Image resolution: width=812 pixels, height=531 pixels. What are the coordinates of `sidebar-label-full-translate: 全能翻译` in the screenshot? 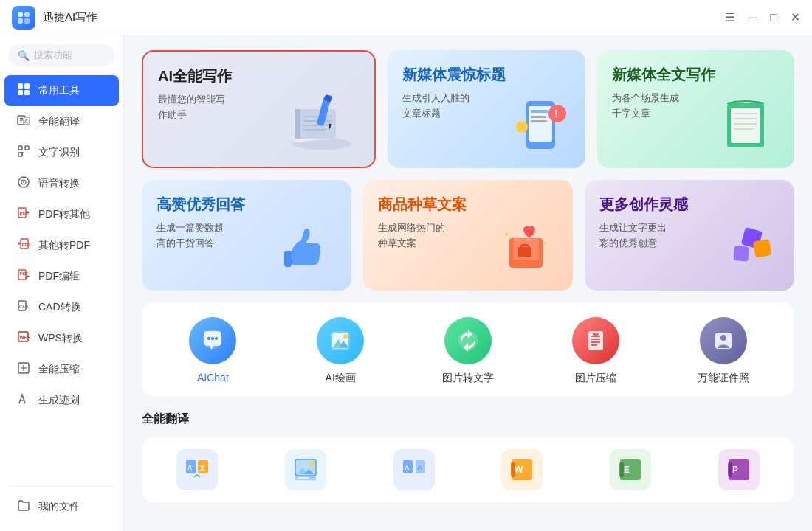 It's located at (59, 122).